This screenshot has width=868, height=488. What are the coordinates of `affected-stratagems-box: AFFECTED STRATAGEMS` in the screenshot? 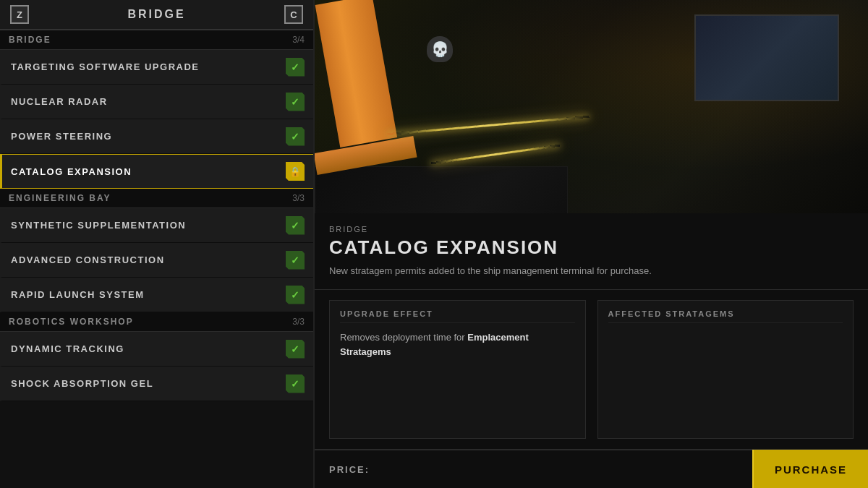 It's located at (726, 369).